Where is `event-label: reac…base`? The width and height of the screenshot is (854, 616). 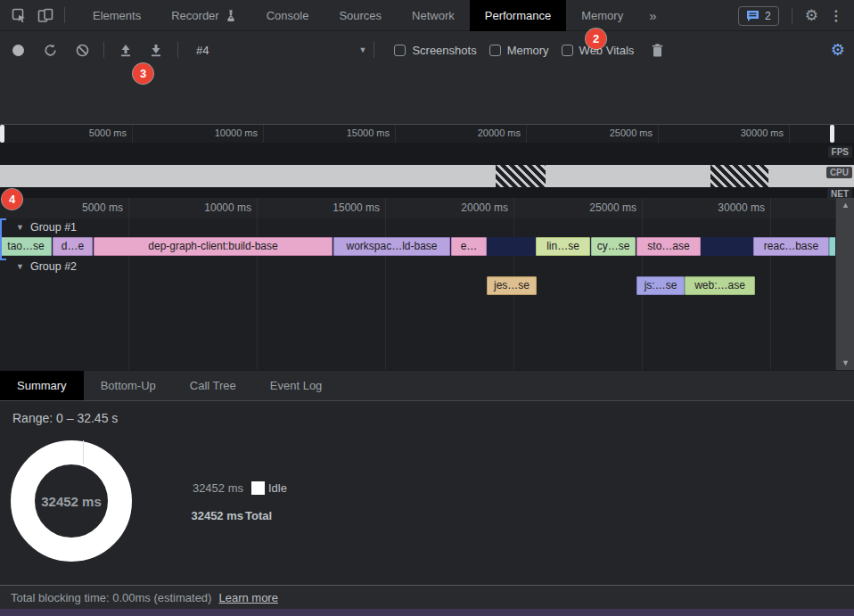
event-label: reac…base is located at coordinates (792, 246).